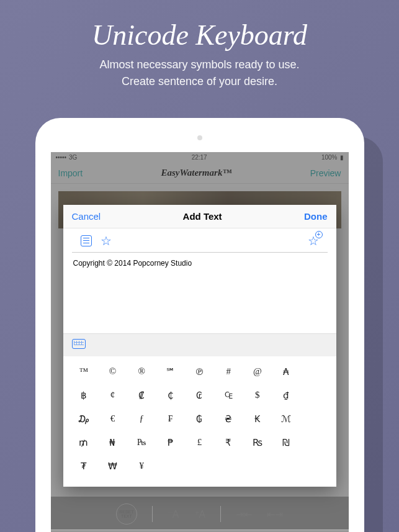 The height and width of the screenshot is (532, 399). I want to click on star-add-icon: ☆, so click(313, 241).